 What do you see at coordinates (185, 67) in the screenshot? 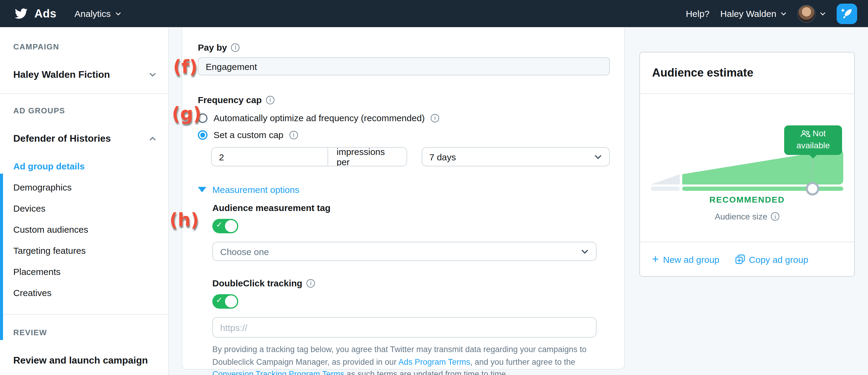
I see `annotation-f: (f)` at bounding box center [185, 67].